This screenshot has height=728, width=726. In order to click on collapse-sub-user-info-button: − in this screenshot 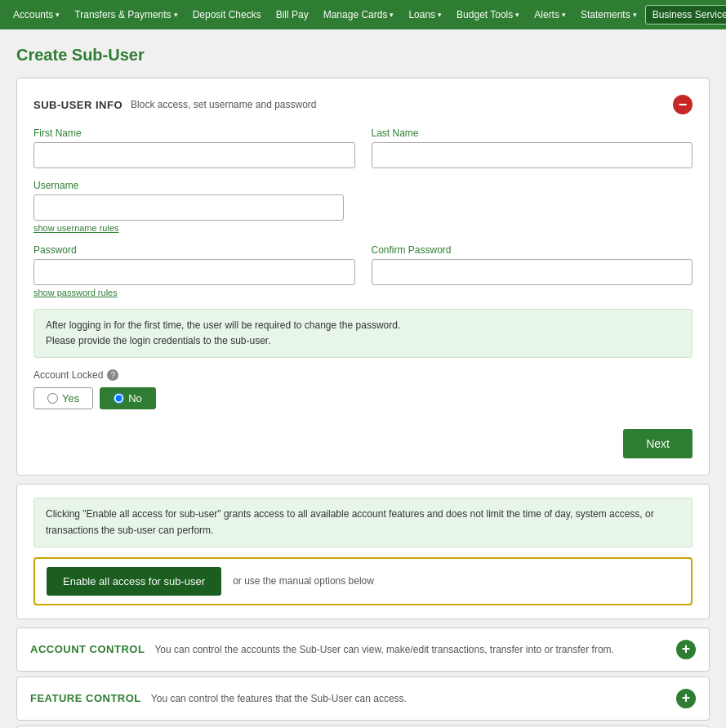, I will do `click(683, 105)`.